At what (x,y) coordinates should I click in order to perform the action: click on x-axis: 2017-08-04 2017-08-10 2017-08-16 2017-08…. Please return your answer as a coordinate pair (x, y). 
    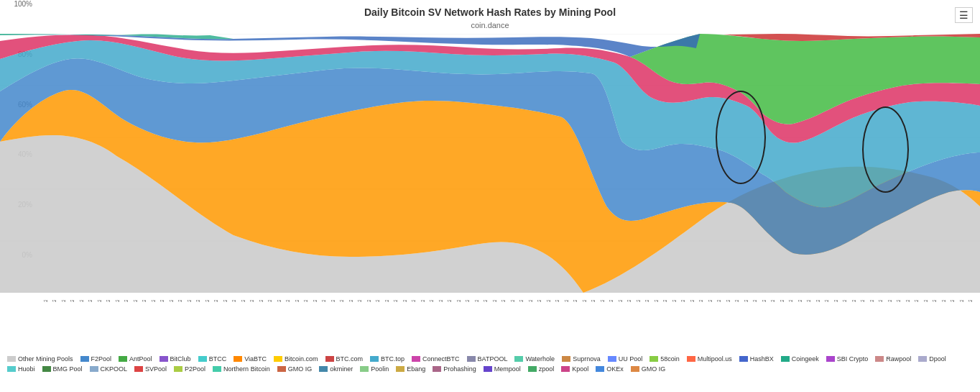
    Looking at the image, I should click on (510, 327).